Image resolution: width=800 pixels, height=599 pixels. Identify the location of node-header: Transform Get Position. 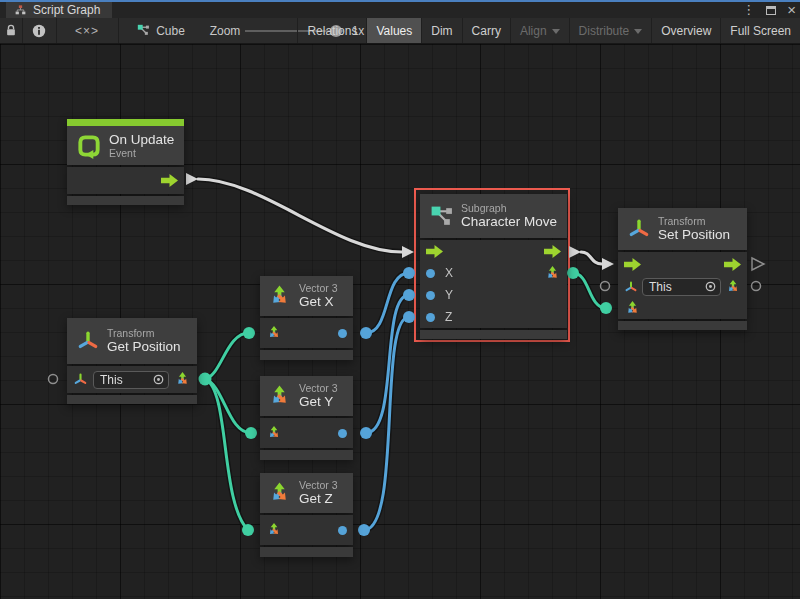
(132, 341).